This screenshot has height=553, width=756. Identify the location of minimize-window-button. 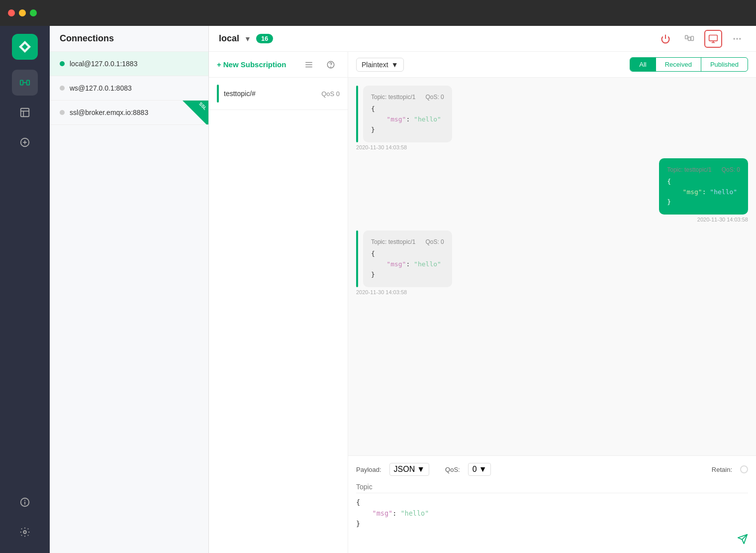
(22, 13).